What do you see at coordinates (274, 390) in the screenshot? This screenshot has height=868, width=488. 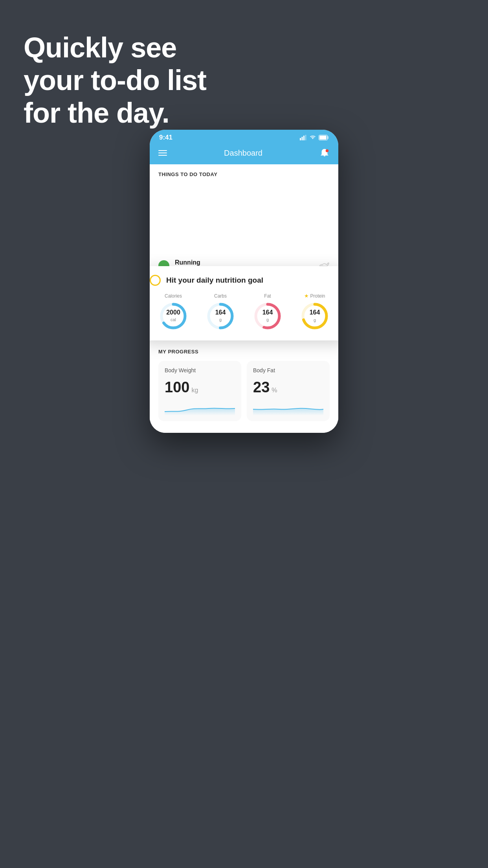 I see `body-fat-unit: %` at bounding box center [274, 390].